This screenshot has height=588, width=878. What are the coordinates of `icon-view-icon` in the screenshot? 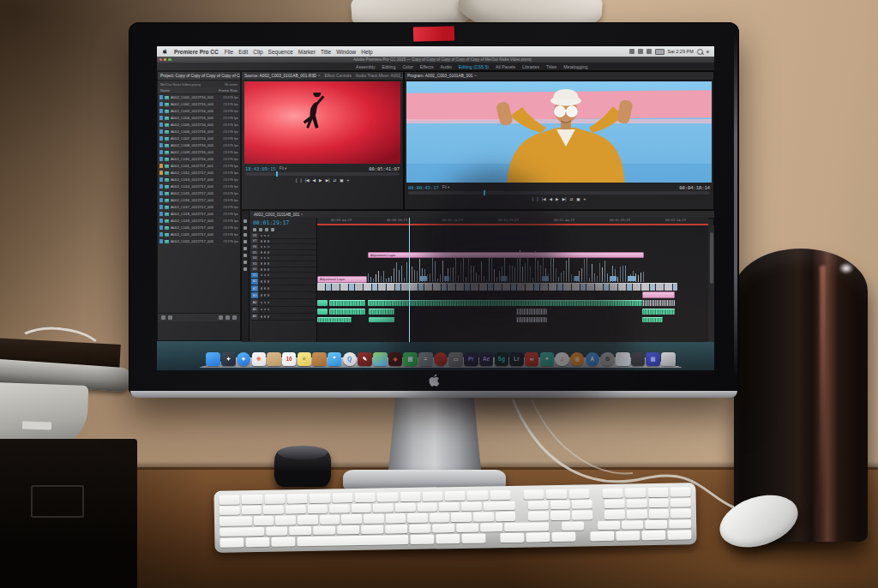 It's located at (170, 317).